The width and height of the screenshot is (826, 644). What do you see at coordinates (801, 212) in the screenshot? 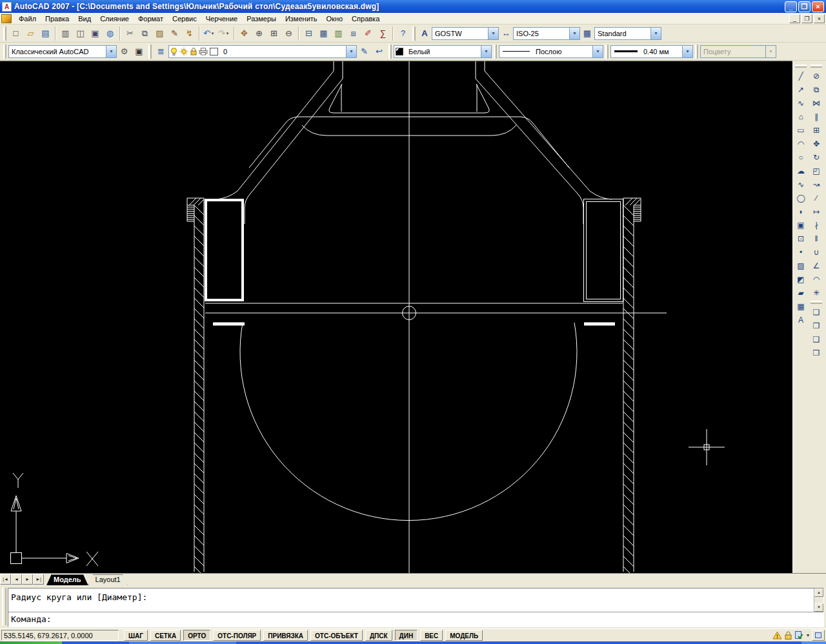
I see `ellipse-arc-button: ◗` at bounding box center [801, 212].